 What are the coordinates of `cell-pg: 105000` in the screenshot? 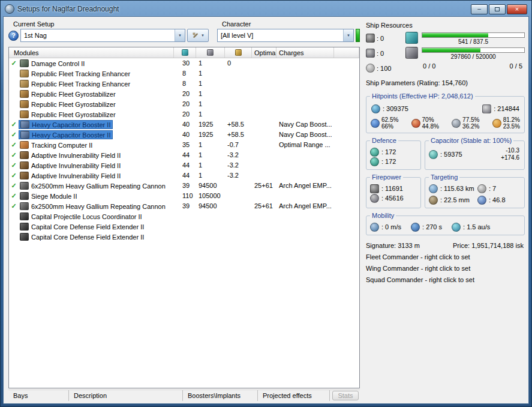 It's located at (211, 196).